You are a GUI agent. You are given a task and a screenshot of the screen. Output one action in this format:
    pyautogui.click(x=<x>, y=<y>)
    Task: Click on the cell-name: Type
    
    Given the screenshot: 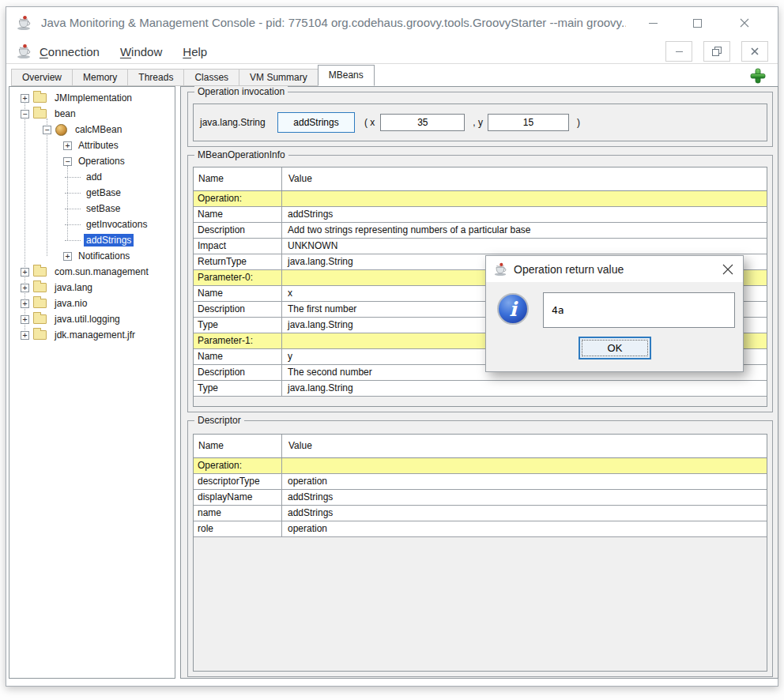 What is the action you would take?
    pyautogui.click(x=238, y=326)
    